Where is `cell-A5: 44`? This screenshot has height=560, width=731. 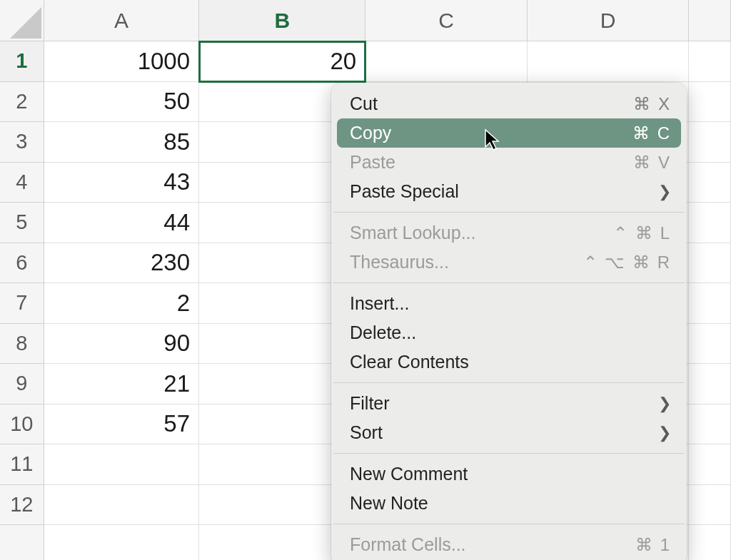
cell-A5: 44 is located at coordinates (122, 223).